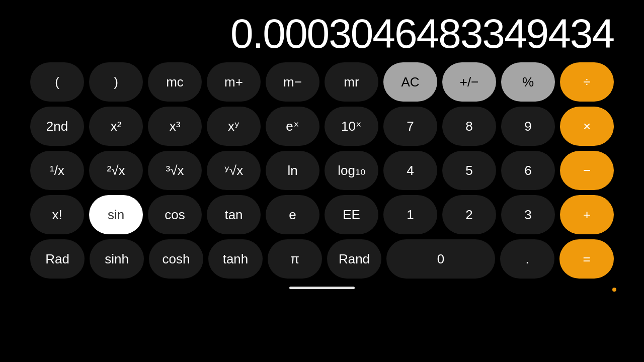 The image size is (644, 362). Describe the element at coordinates (322, 82) in the screenshot. I see `row-0: ()mcm+m−mrAC+/−%÷` at that location.